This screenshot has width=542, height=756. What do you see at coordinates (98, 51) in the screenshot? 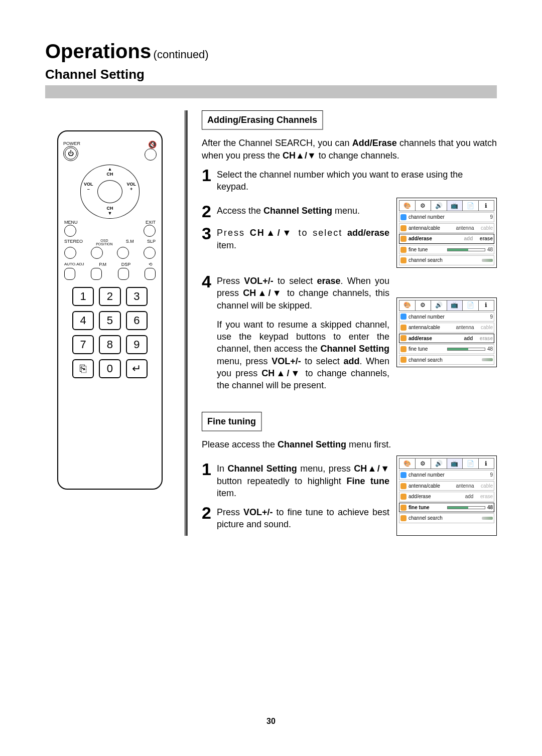
I see `title-main: Operations` at bounding box center [98, 51].